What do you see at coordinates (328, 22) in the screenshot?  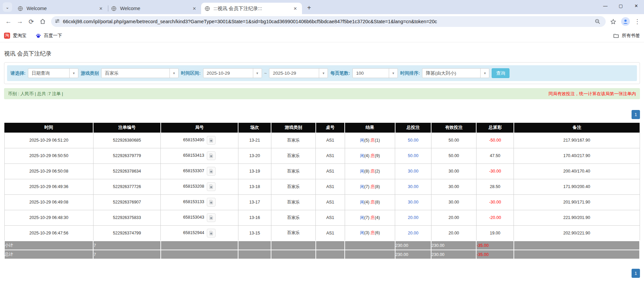 I see `url-text: 66cxkj98.com/ipl/portal.php/game/betreco…` at bounding box center [328, 22].